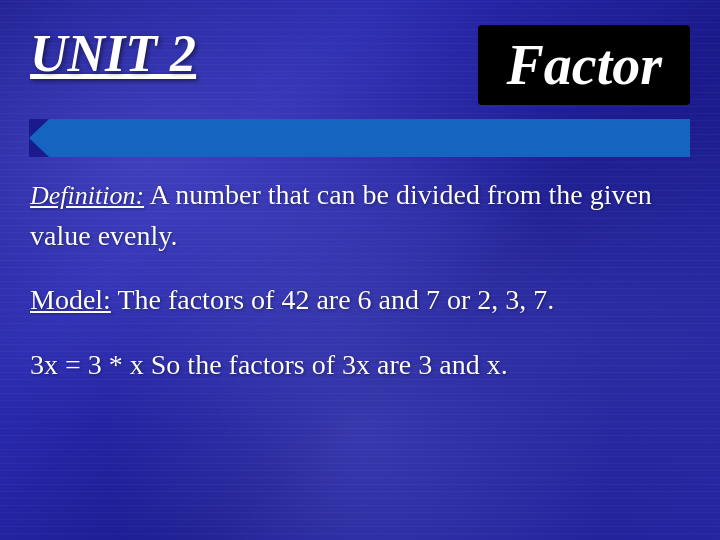 The width and height of the screenshot is (720, 540). Describe the element at coordinates (332, 300) in the screenshot. I see `model-body: The factors of 42 are 6 and 7 or 2, 3, 7…` at that location.